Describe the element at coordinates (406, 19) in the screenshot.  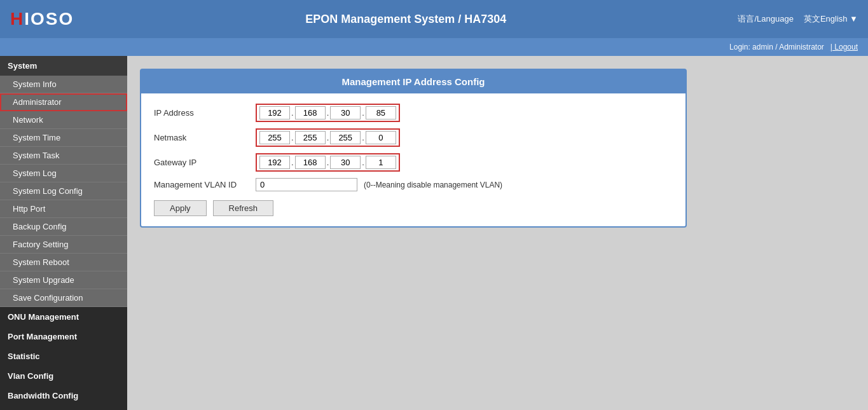
I see `header-title: EPON Management System / HA7304` at that location.